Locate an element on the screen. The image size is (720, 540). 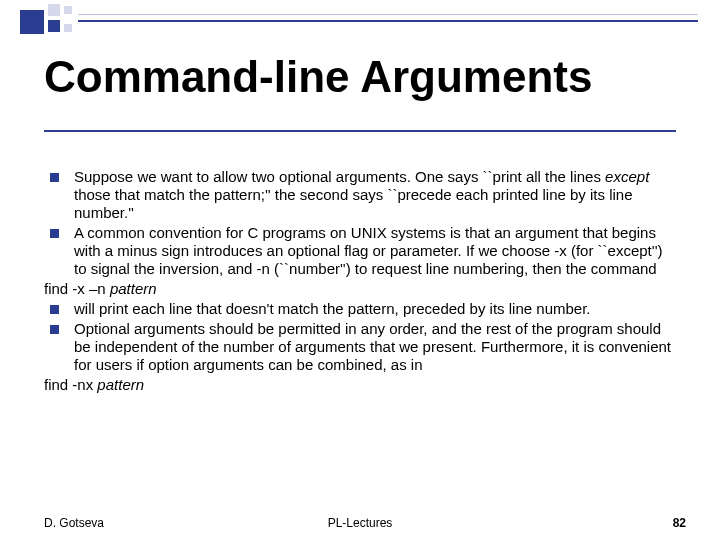
bullet-item: Suppose we want to allow two optional ar… is located at coordinates (360, 195).